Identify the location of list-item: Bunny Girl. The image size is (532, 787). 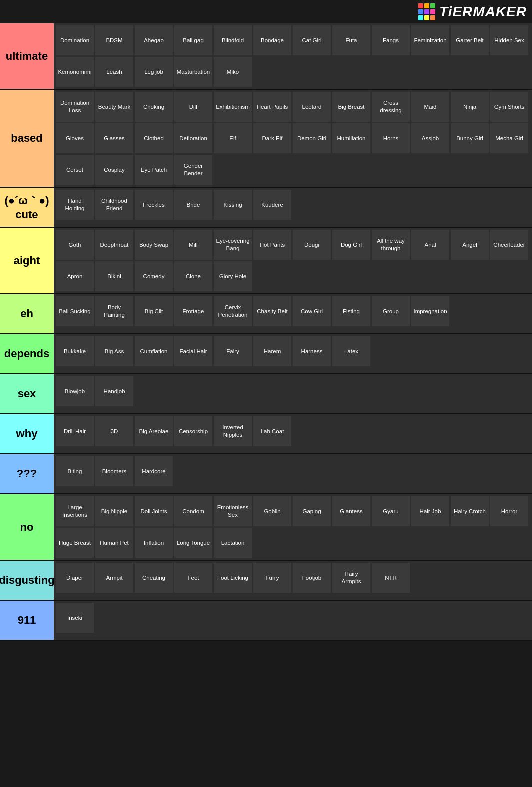
(470, 138).